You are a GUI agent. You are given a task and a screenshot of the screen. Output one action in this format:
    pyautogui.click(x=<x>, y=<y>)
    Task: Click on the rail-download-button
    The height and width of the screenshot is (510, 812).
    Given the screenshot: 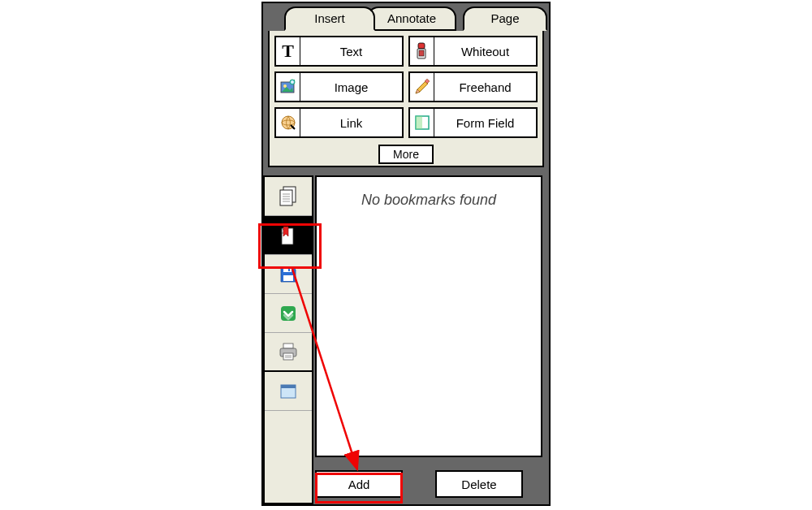 What is the action you would take?
    pyautogui.click(x=288, y=313)
    